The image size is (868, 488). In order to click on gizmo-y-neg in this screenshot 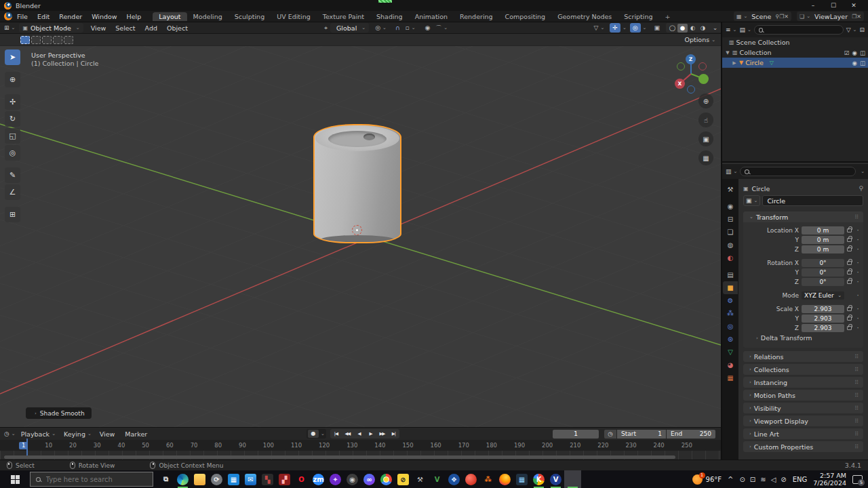, I will do `click(681, 66)`.